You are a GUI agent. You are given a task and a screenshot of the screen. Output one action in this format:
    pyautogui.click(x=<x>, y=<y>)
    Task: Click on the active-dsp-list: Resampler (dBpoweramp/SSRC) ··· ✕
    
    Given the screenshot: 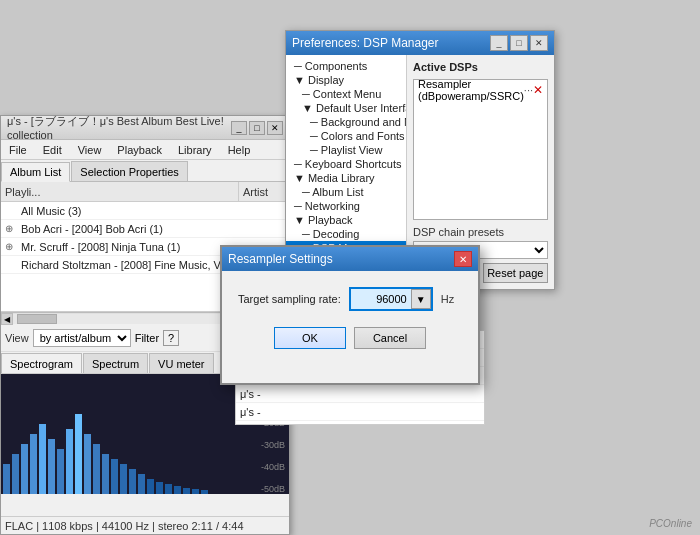 What is the action you would take?
    pyautogui.click(x=480, y=150)
    